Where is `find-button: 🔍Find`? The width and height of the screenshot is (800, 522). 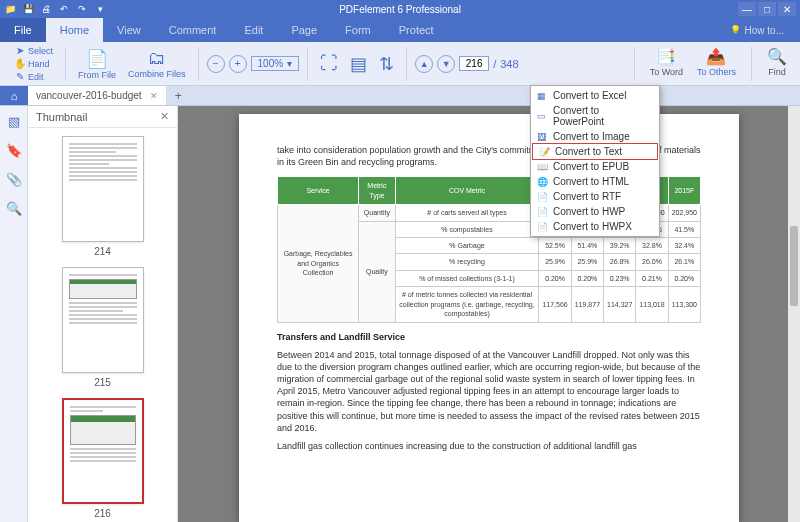 find-button: 🔍Find is located at coordinates (777, 64).